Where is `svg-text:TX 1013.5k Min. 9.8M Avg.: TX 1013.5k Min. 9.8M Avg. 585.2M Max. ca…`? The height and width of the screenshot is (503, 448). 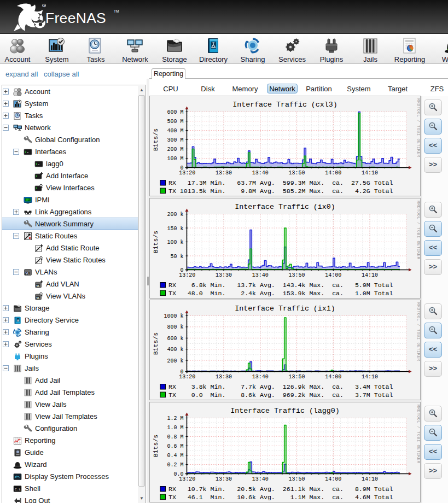 svg-text:TX 1013.5k Min. 9.8M Avg.: TX 1013.5k Min. 9.8M Avg. 585.2M Max. ca… is located at coordinates (281, 191).